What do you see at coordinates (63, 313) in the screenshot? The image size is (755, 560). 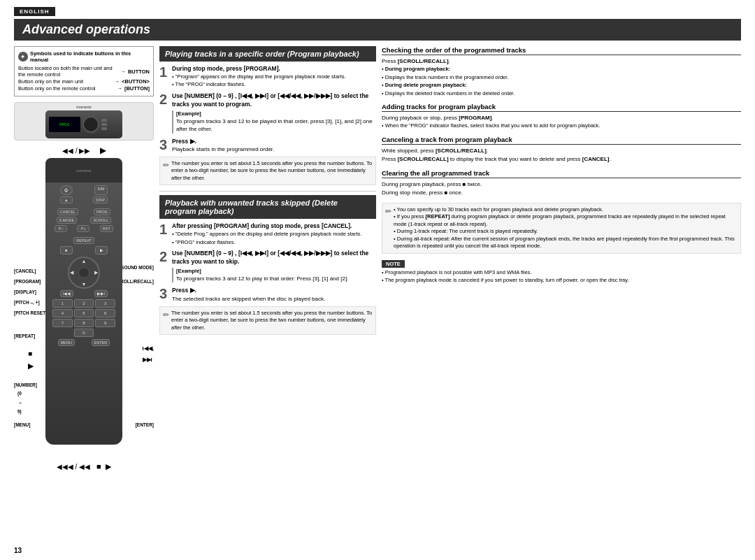 I see `num-4-btn: 4` at bounding box center [63, 313].